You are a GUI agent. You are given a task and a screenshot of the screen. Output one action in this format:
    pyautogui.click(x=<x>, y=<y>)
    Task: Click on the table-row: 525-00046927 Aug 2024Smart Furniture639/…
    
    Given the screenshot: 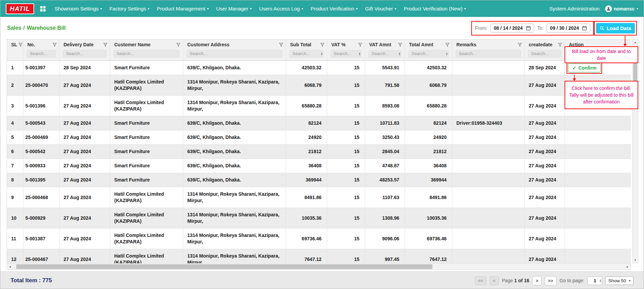 What is the action you would take?
    pyautogui.click(x=319, y=138)
    